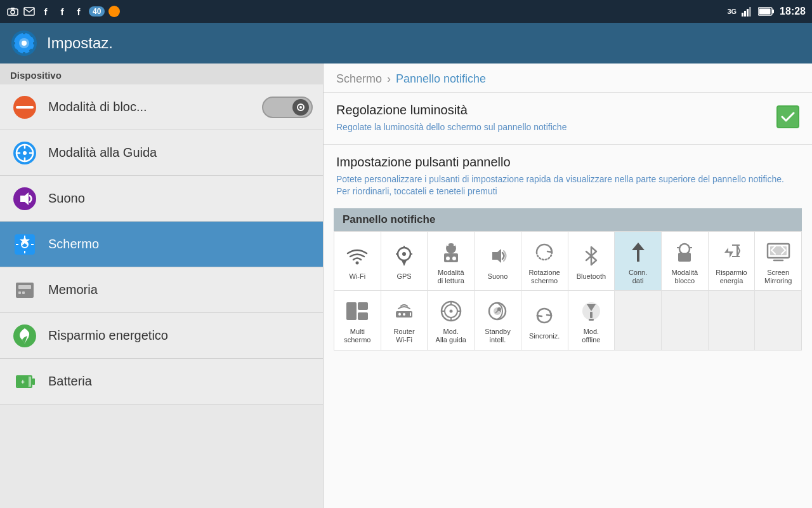 The image size is (812, 508). What do you see at coordinates (25, 153) in the screenshot?
I see `guida-icon` at bounding box center [25, 153].